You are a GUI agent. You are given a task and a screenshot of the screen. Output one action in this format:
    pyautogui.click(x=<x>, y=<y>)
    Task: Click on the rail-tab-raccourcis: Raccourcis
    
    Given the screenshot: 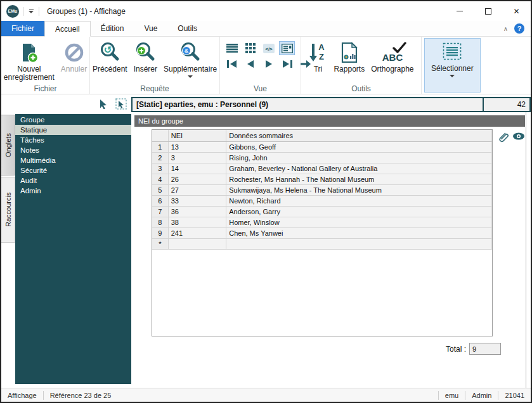 What is the action you would take?
    pyautogui.click(x=8, y=210)
    